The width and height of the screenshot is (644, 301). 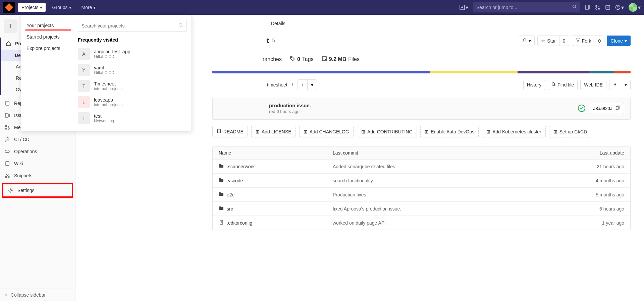 I want to click on download-dropdown: ▾, so click(x=626, y=85).